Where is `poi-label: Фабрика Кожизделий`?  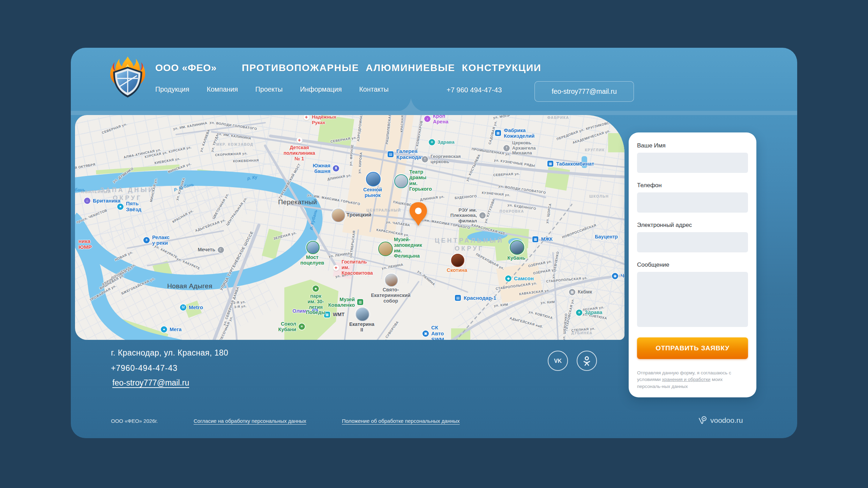 poi-label: Фабрика Кожизделий is located at coordinates (519, 133).